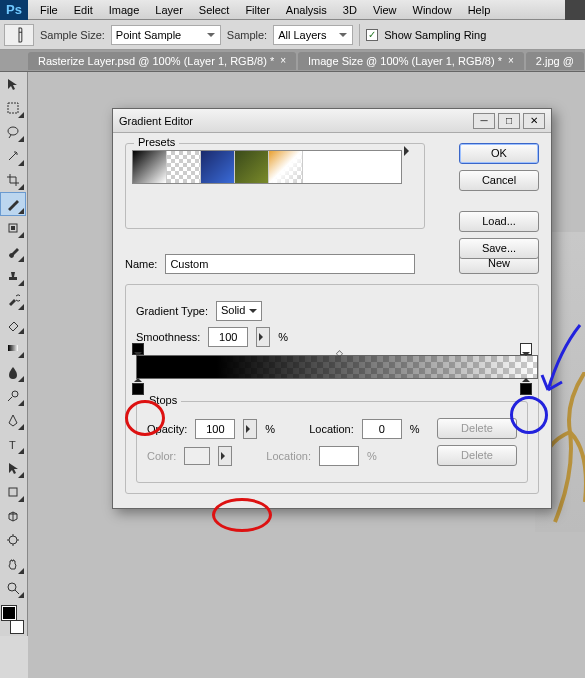 The height and width of the screenshot is (678, 585). What do you see at coordinates (526, 349) in the screenshot?
I see `opacity-stop-right` at bounding box center [526, 349].